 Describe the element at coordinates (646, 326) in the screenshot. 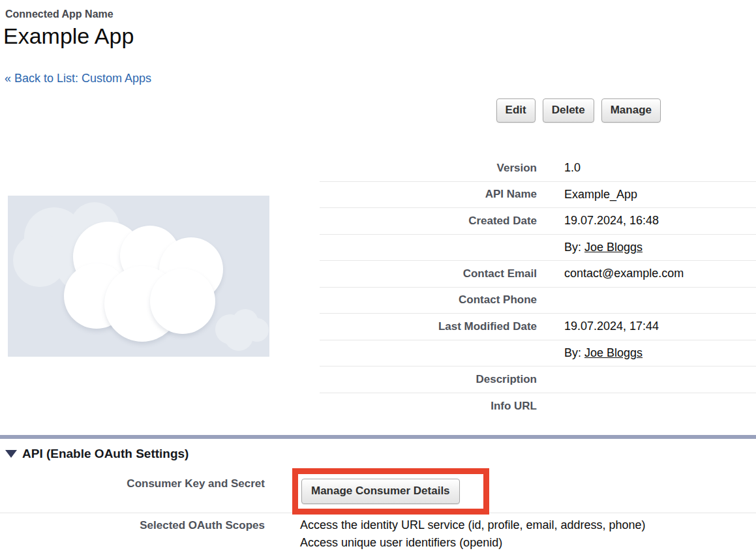

I see `field-value: 19.07.2024, 17:44` at that location.